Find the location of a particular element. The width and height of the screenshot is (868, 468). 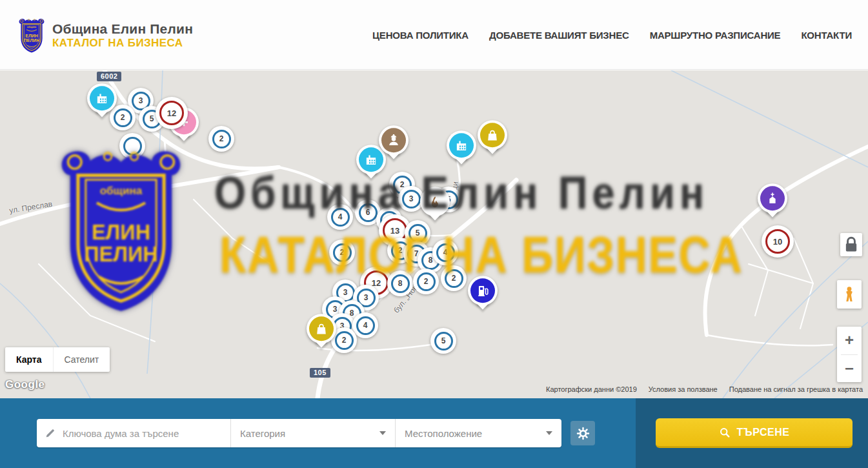

map-type-satellite-button: Сателит is located at coordinates (81, 360).